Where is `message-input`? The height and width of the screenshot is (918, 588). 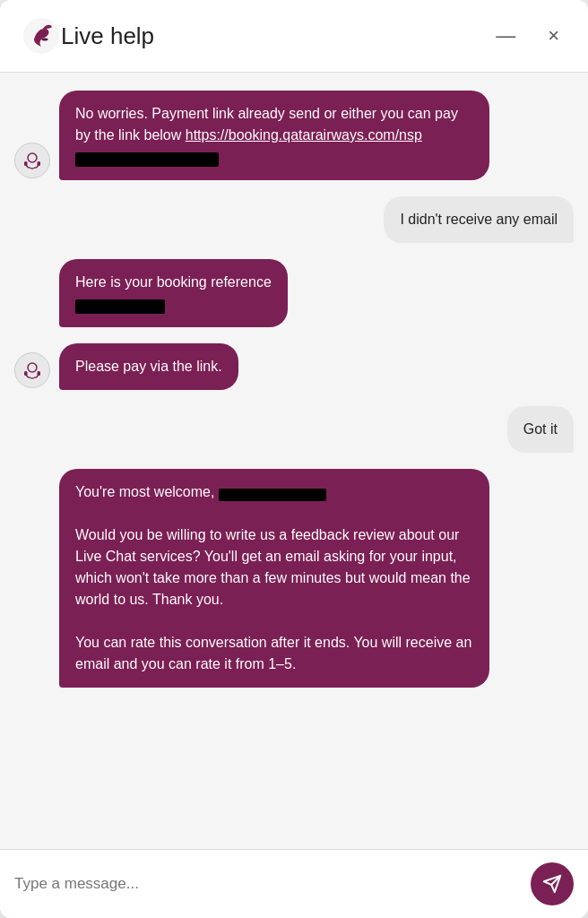 message-input is located at coordinates (267, 884).